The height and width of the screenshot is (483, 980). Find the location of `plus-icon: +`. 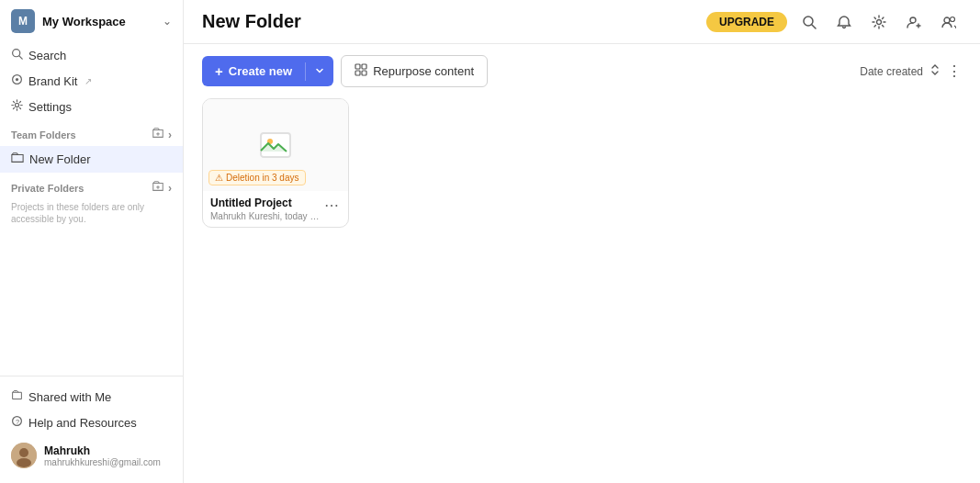

plus-icon: + is located at coordinates (219, 72).